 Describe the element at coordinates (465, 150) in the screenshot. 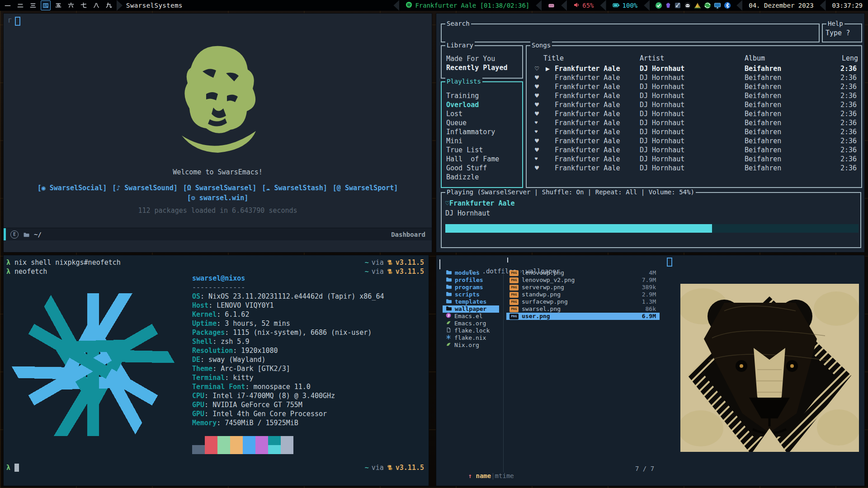

I see `playlist-item-true-list: True List` at that location.